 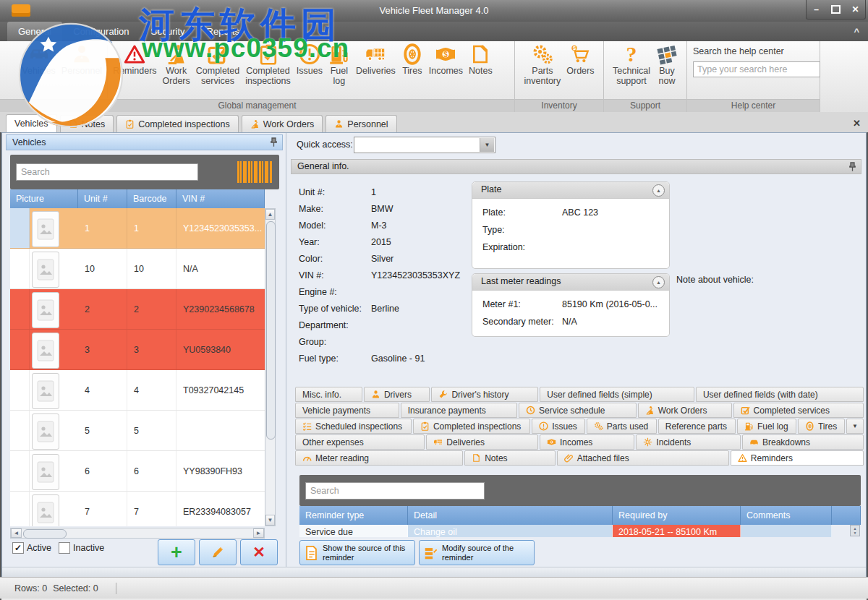 I want to click on chevron-down-icon: ▼, so click(x=487, y=145).